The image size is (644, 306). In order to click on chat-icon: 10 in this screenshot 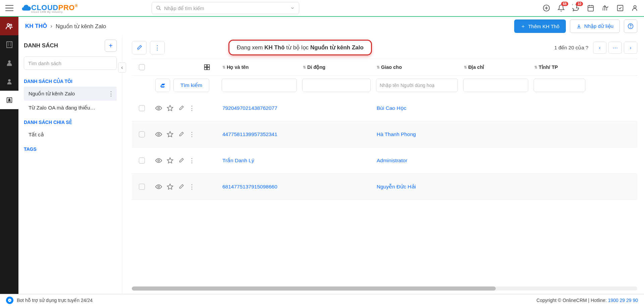, I will do `click(576, 8)`.